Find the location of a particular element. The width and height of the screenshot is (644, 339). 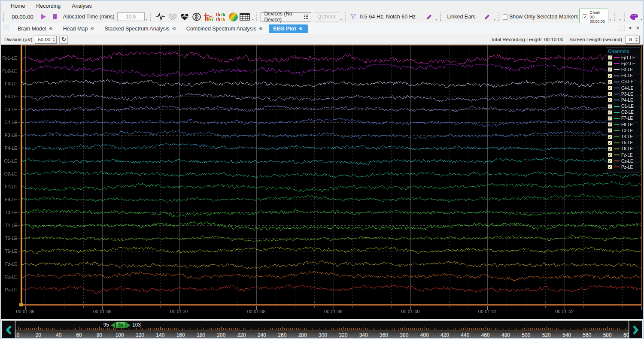

qcheck-button: QCheck is located at coordinates (326, 17).